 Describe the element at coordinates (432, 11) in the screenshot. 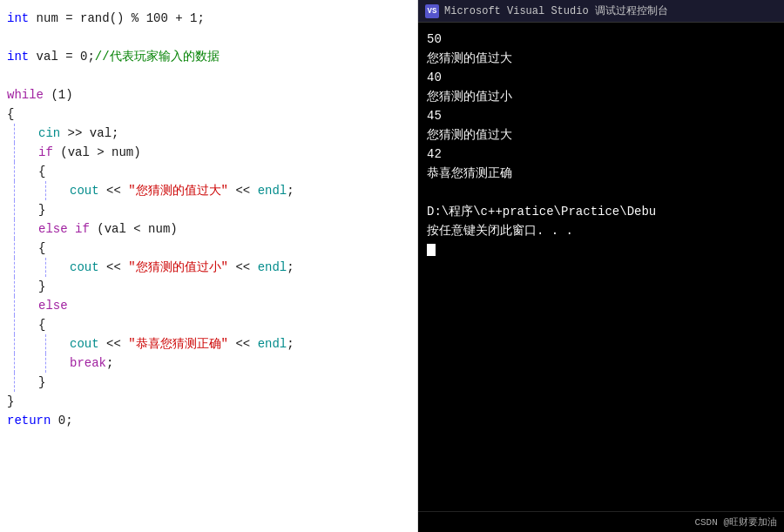

I see `vs-icon: VS` at that location.